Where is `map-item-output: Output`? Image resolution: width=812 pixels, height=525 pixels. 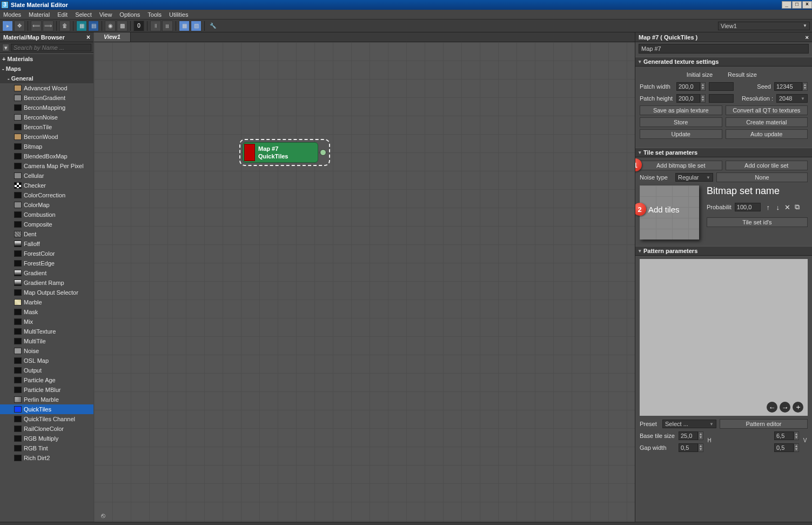
map-item-output: Output is located at coordinates (46, 370).